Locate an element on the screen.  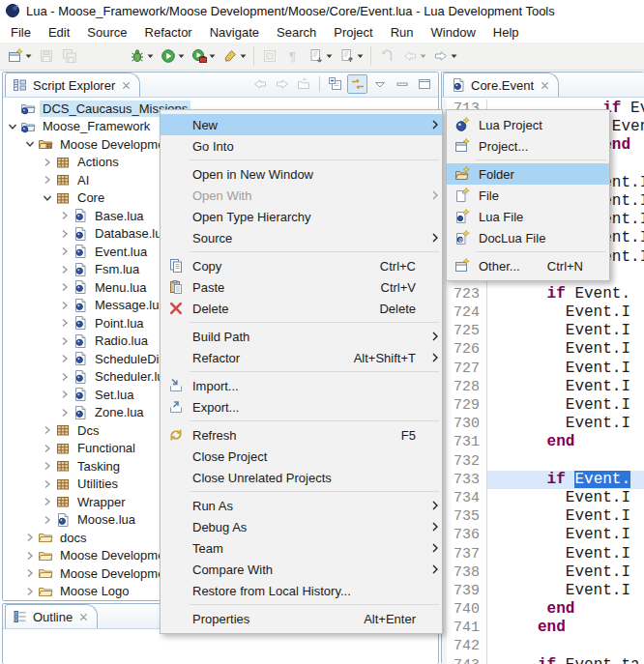
view-menu-button is located at coordinates (379, 84).